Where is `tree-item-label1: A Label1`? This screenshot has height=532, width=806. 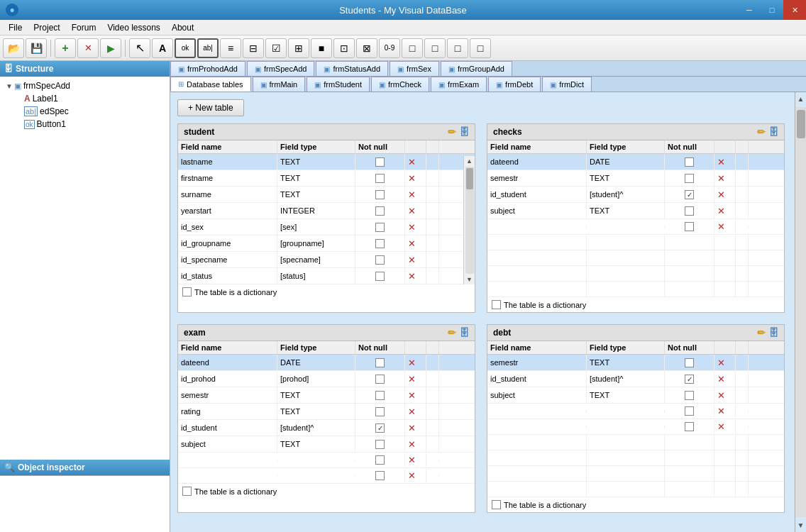 tree-item-label1: A Label1 is located at coordinates (85, 99).